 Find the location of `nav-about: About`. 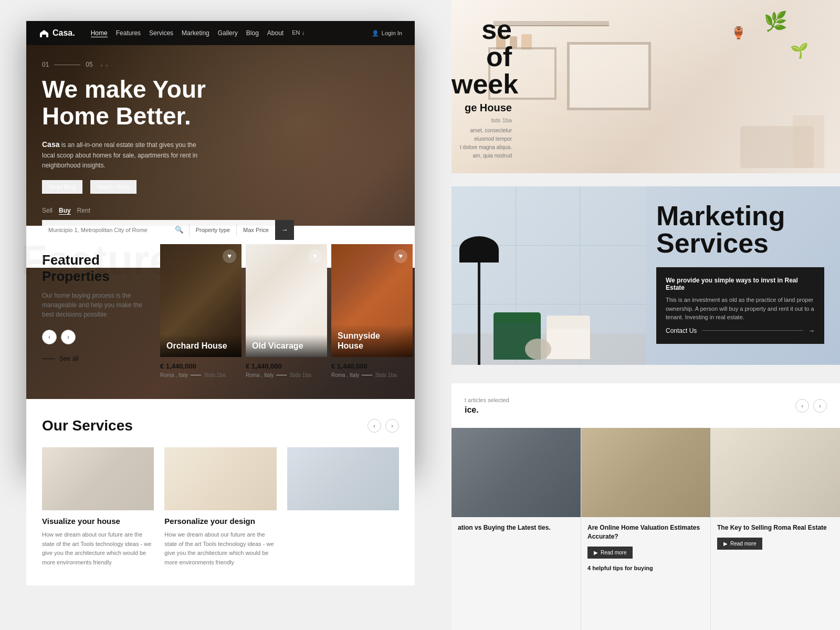

nav-about: About is located at coordinates (275, 34).